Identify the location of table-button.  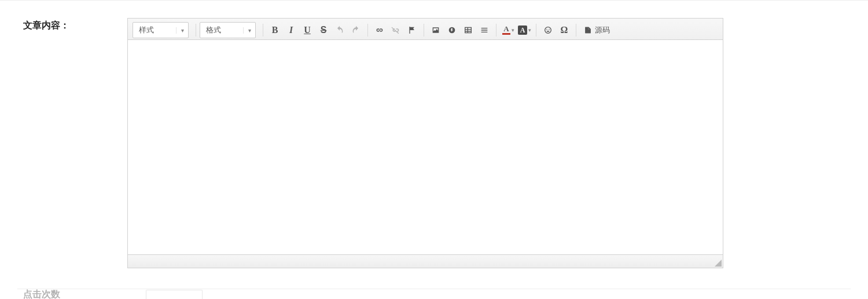
(468, 30).